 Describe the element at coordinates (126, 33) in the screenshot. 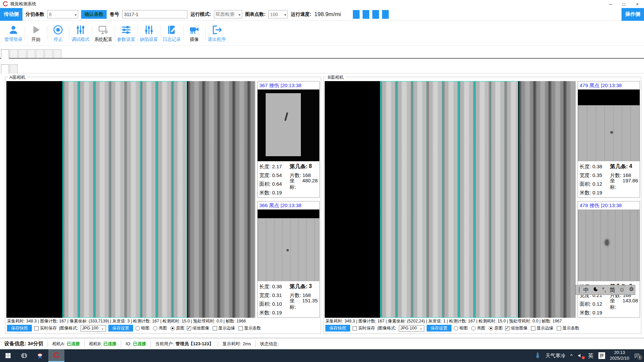

I see `ribbon-button-param-settings: 参数设置` at that location.